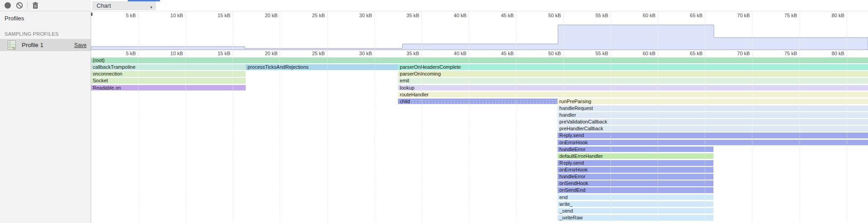 The width and height of the screenshot is (868, 223). I want to click on profiles-sidebar: Profiles SAMPLING PROFILES % Profile 1 S…, so click(45, 117).